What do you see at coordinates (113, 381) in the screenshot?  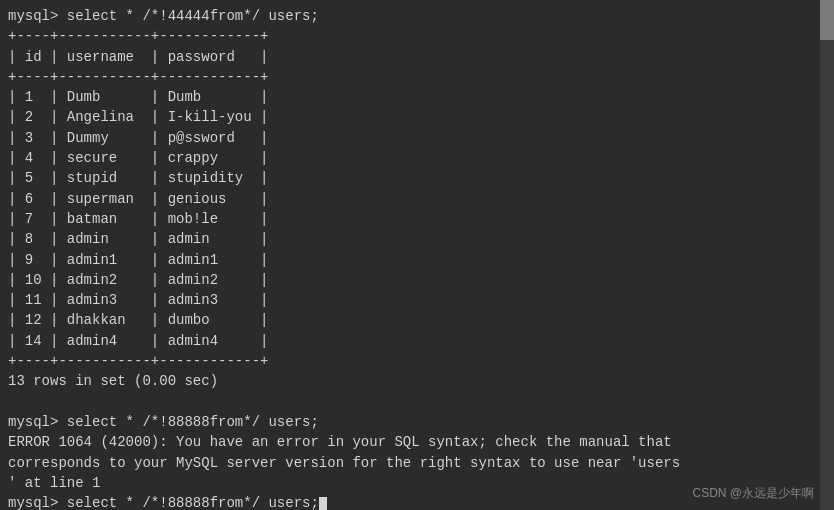 I see `row-count: 13 rows in set (0.00 sec)` at bounding box center [113, 381].